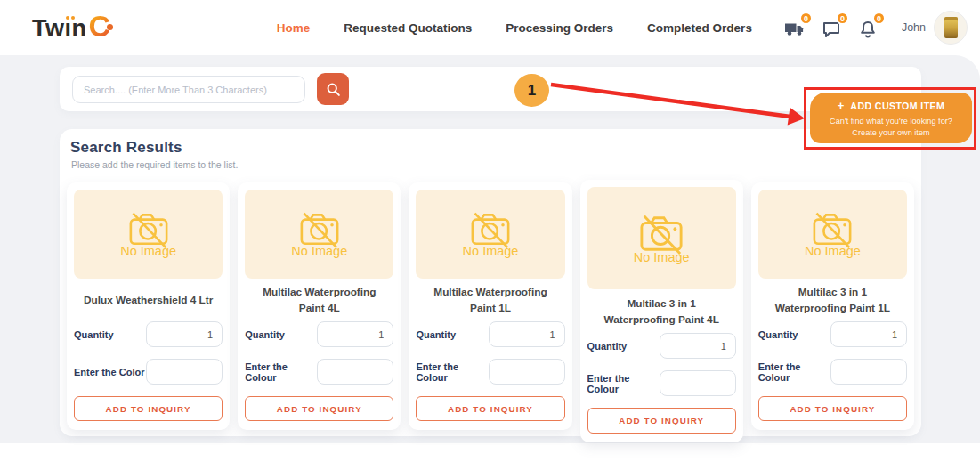 The image size is (980, 470). Describe the element at coordinates (100, 27) in the screenshot. I see `logo-c-mark: C` at that location.